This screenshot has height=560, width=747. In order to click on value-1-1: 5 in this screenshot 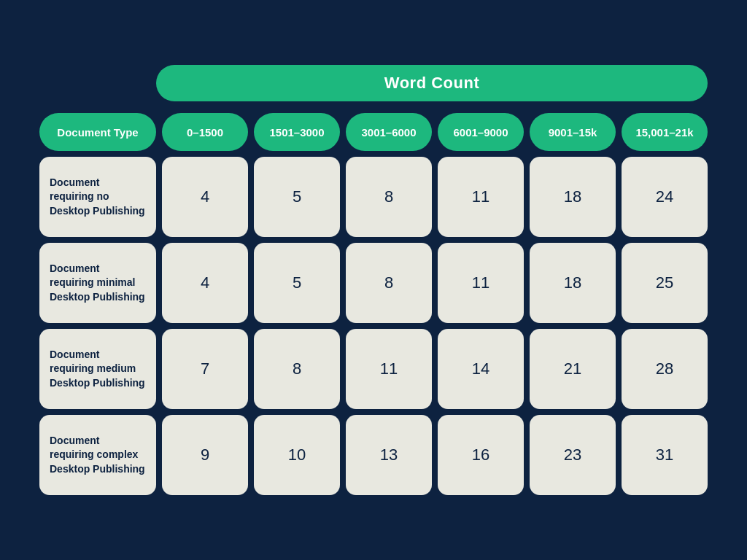, I will do `click(297, 283)`.